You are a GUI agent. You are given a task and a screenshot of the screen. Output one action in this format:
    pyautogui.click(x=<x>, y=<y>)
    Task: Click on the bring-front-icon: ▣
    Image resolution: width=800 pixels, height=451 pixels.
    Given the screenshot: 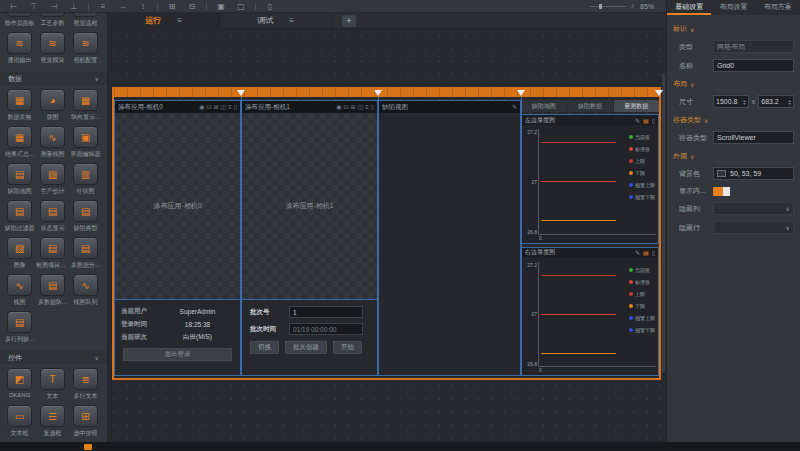 What is the action you would take?
    pyautogui.click(x=221, y=6)
    